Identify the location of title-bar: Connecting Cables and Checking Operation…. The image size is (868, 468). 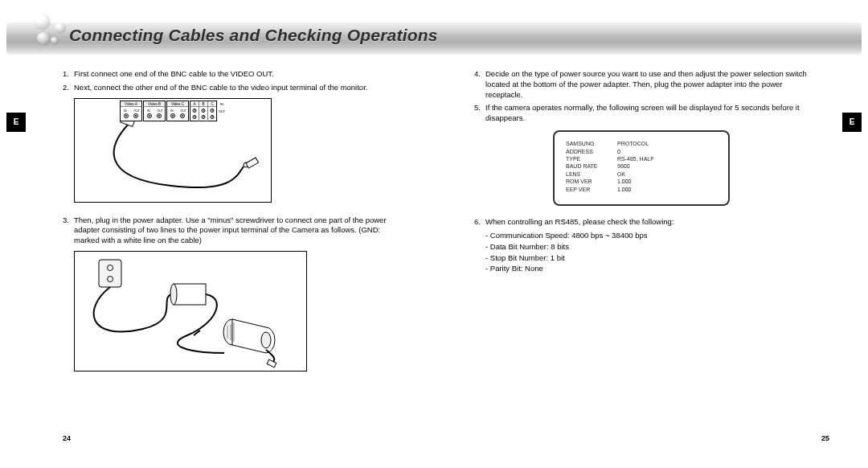
(434, 39).